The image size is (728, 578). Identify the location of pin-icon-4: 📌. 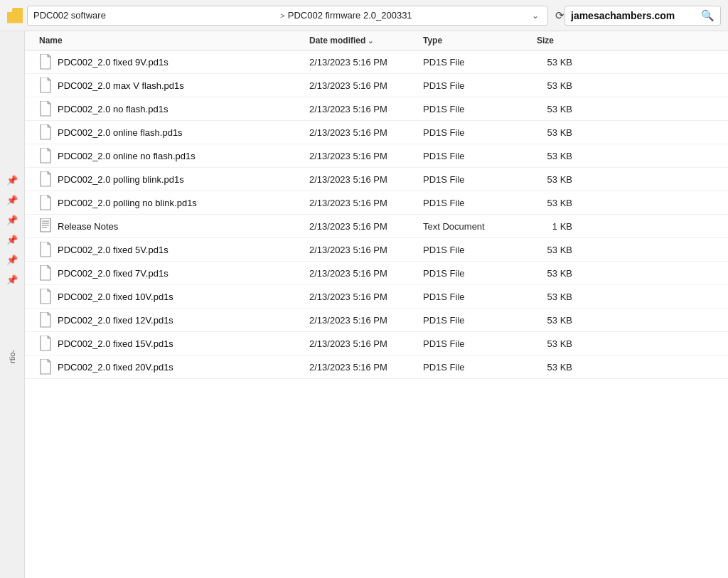
(12, 240).